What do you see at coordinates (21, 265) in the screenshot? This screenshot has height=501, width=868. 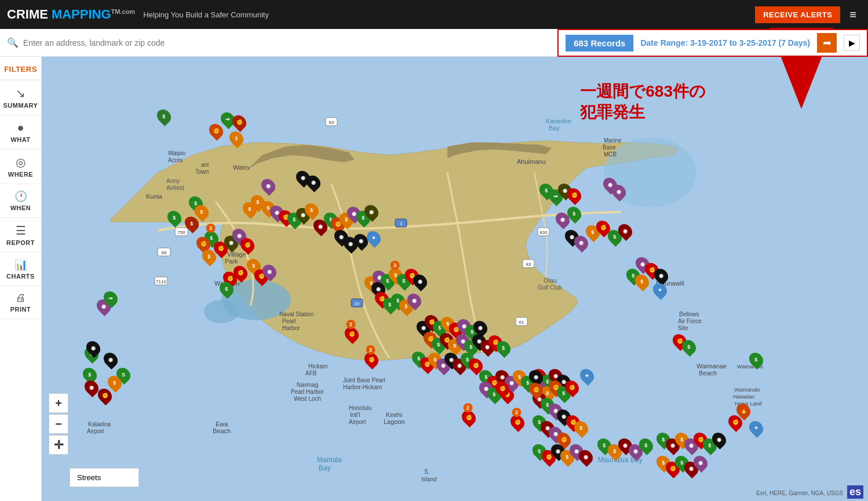 I see `charts-icon: 📊` at bounding box center [21, 265].